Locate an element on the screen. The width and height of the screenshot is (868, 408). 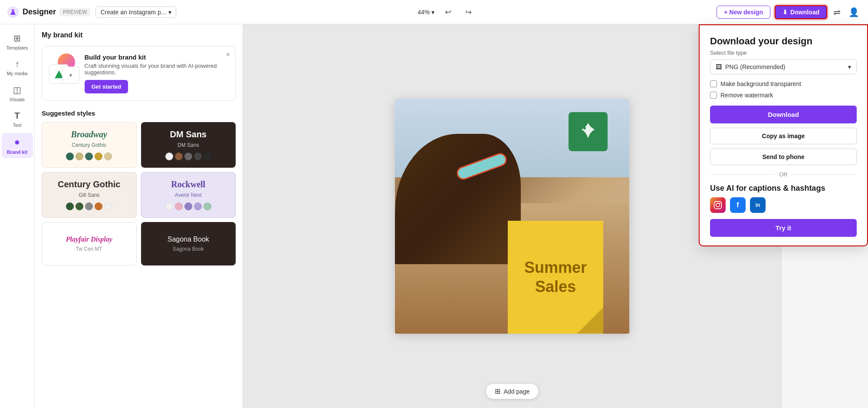
style-font-primary-cg: Century Gothic is located at coordinates (89, 184).